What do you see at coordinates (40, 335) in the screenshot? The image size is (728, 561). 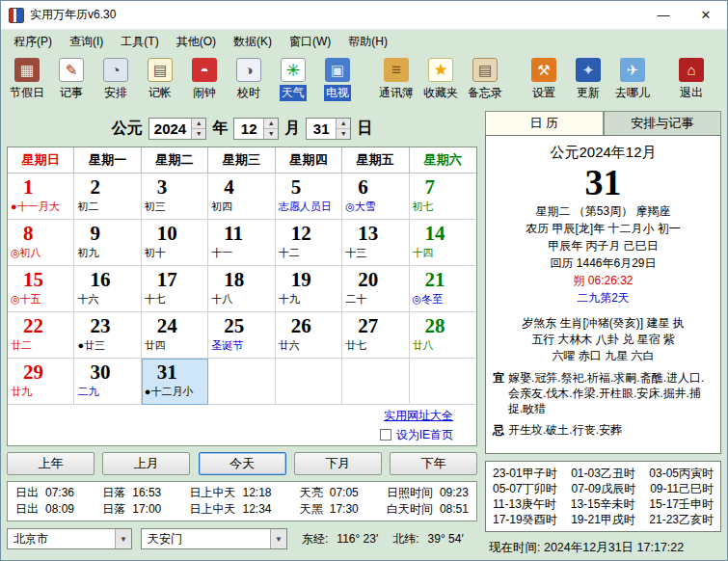 I see `day-cell-22: 22廿二` at bounding box center [40, 335].